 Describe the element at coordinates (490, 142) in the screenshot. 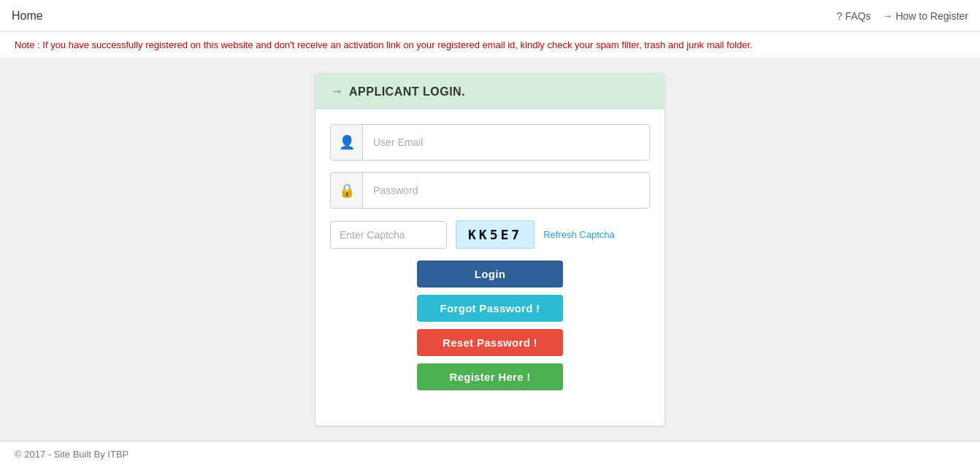

I see `email-field-group: 👤` at that location.